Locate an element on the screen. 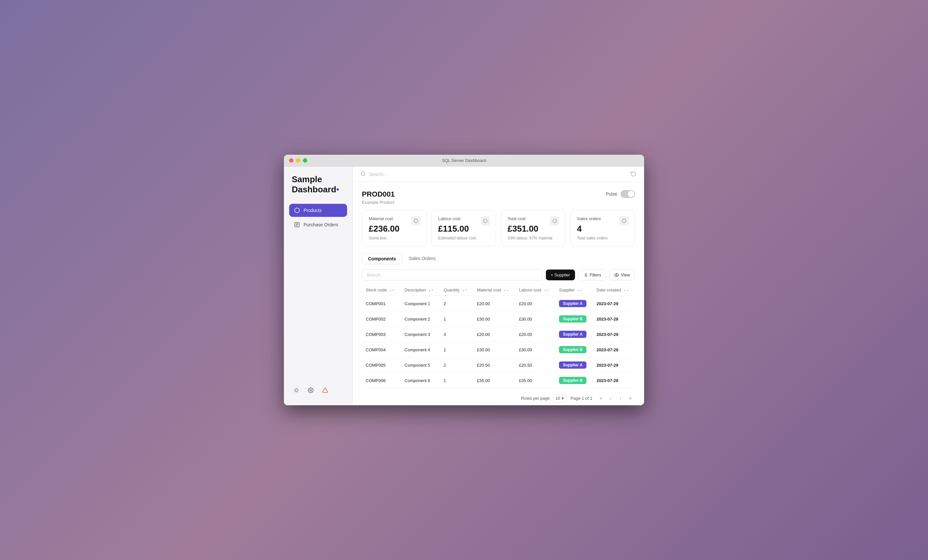 This screenshot has width=928, height=560. metric-sub-total: 33% labour, 67% material is located at coordinates (533, 238).